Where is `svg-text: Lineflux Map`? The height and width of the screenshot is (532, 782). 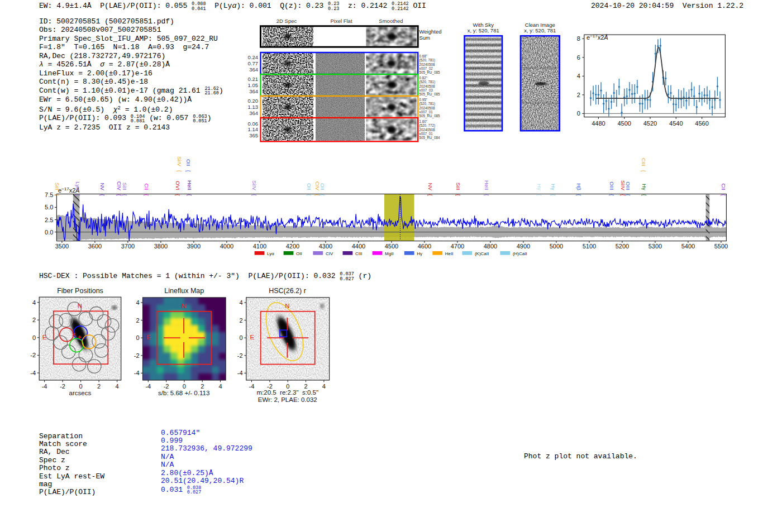
svg-text: Lineflux Map is located at coordinates (184, 291).